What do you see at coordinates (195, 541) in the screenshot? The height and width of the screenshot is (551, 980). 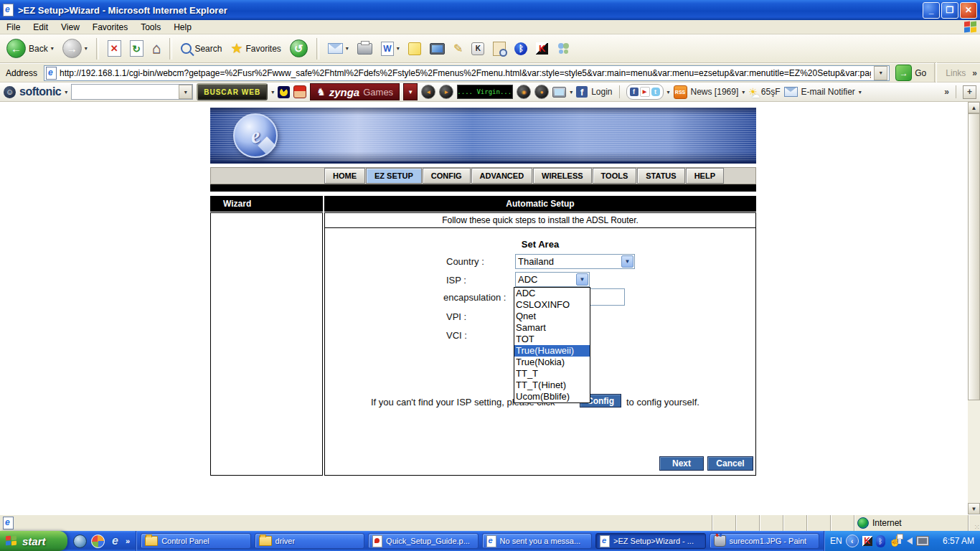 I see `taskbar-button: Control Panel` at bounding box center [195, 541].